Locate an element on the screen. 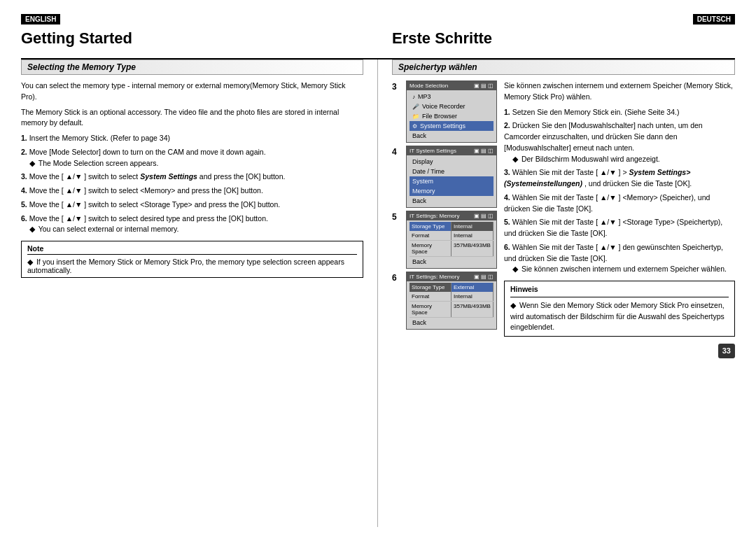 This screenshot has width=756, height=534. screen-num-5: 5 is located at coordinates (397, 216).